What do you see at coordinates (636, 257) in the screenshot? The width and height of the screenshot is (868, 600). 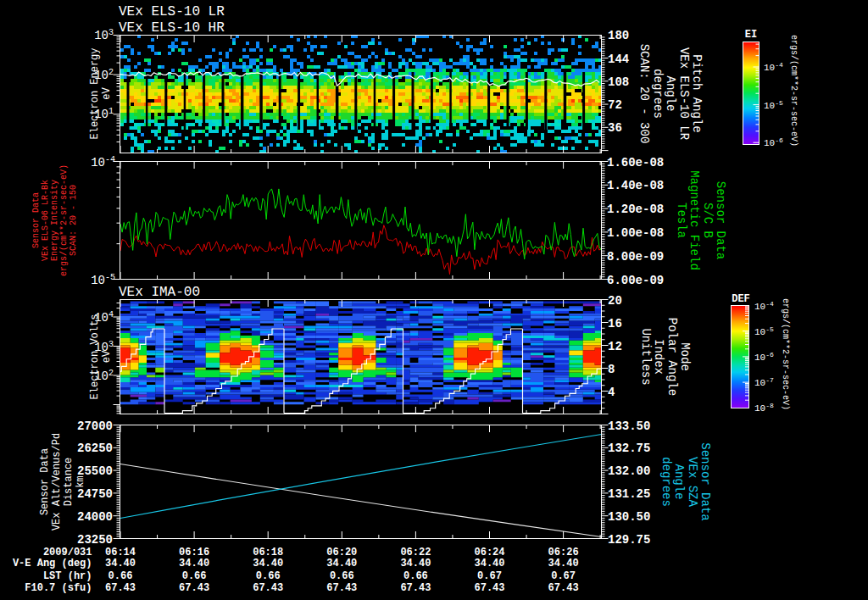 I see `svg-text: 8.00e-09` at bounding box center [636, 257].